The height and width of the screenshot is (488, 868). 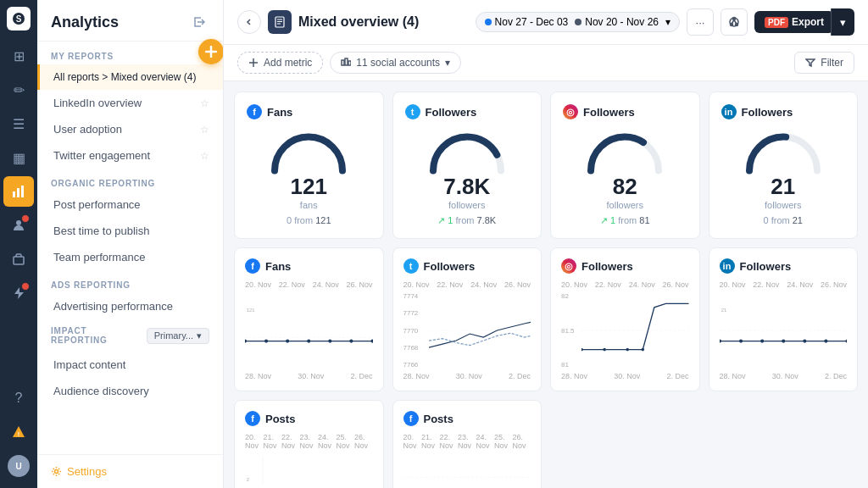 I want to click on sidebar-item-team-performance: Team performance, so click(x=131, y=258).